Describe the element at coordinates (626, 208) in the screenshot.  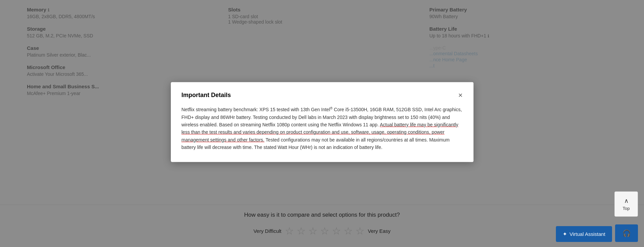
I see `top-button-label: Top` at that location.